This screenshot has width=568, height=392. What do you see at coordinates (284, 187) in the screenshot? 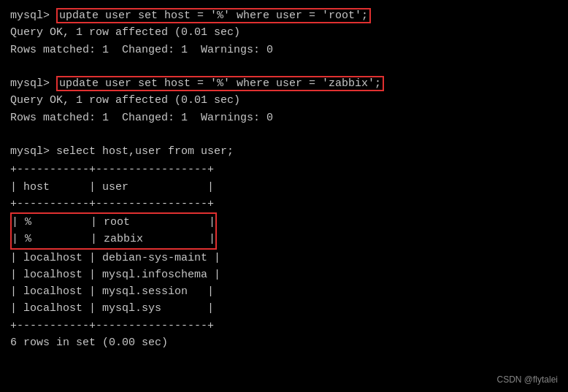
I see `table-header: | host | user |` at bounding box center [284, 187].